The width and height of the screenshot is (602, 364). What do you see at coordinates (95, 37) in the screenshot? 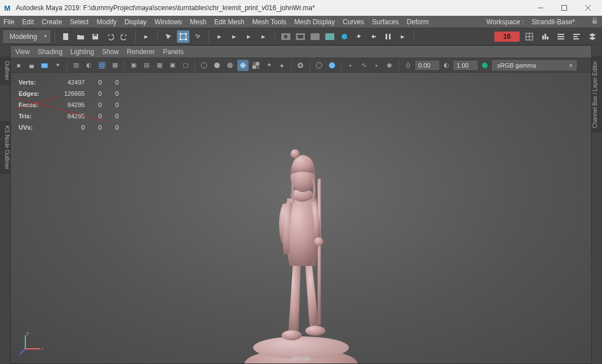
I see `save-scene-icon` at bounding box center [95, 37].